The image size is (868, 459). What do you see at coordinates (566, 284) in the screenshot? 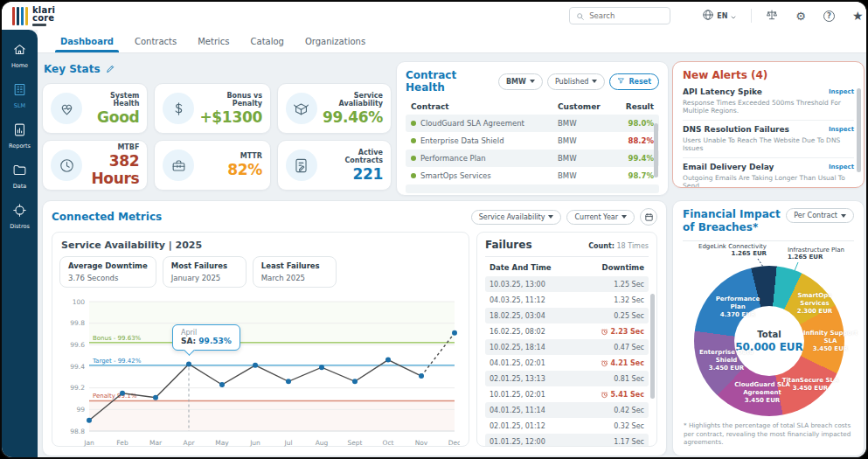
I see `failure-row: 10.03.25, 13:001.25 Sec` at bounding box center [566, 284].